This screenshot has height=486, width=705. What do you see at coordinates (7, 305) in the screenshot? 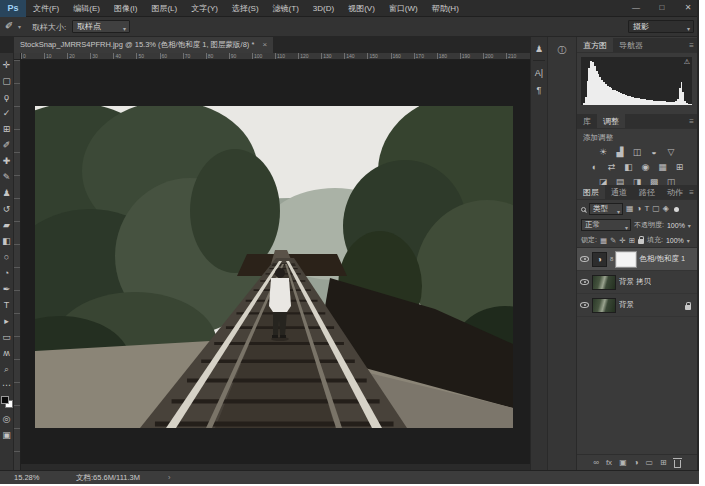
I see `type-tool-icon: T` at bounding box center [7, 305].